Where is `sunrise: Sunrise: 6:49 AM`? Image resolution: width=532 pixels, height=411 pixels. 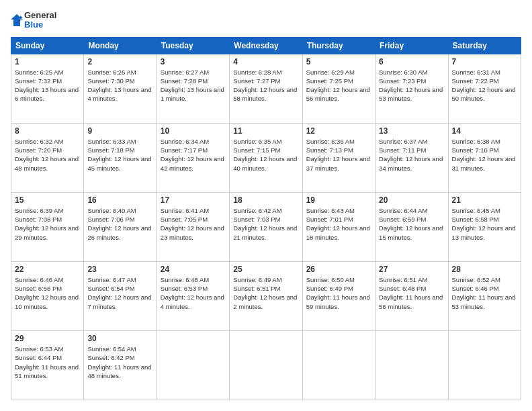
sunrise: Sunrise: 6:49 AM is located at coordinates (257, 279).